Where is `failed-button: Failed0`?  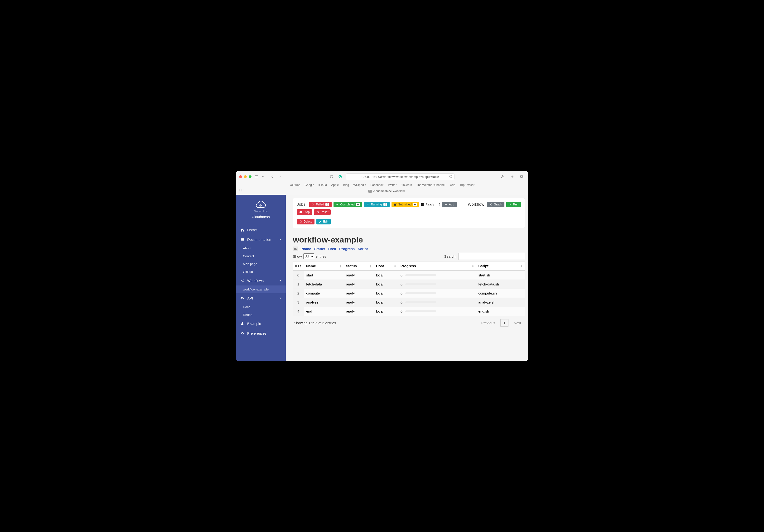 failed-button: Failed0 is located at coordinates (320, 204).